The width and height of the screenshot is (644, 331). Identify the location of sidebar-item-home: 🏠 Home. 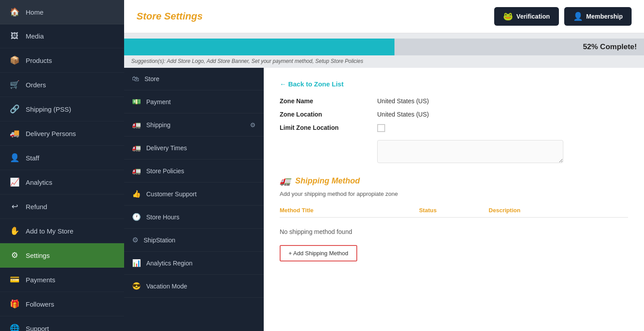
(62, 12).